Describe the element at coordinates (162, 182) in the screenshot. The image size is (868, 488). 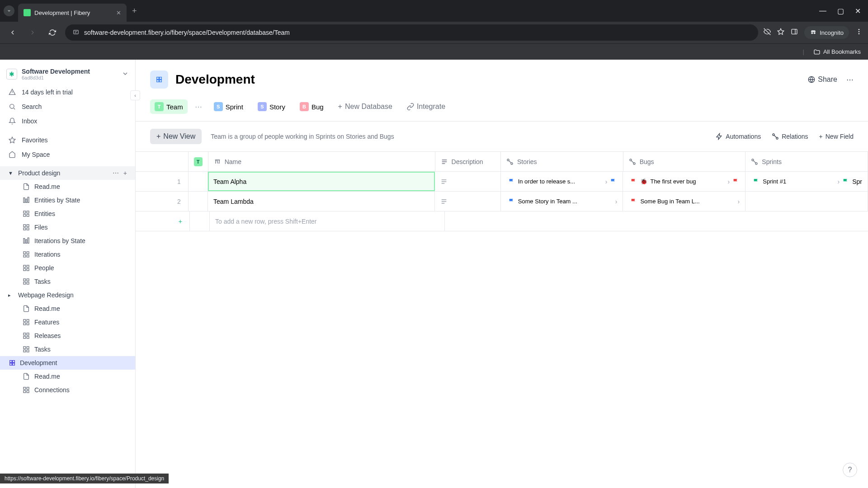
I see `row-number: 1` at that location.